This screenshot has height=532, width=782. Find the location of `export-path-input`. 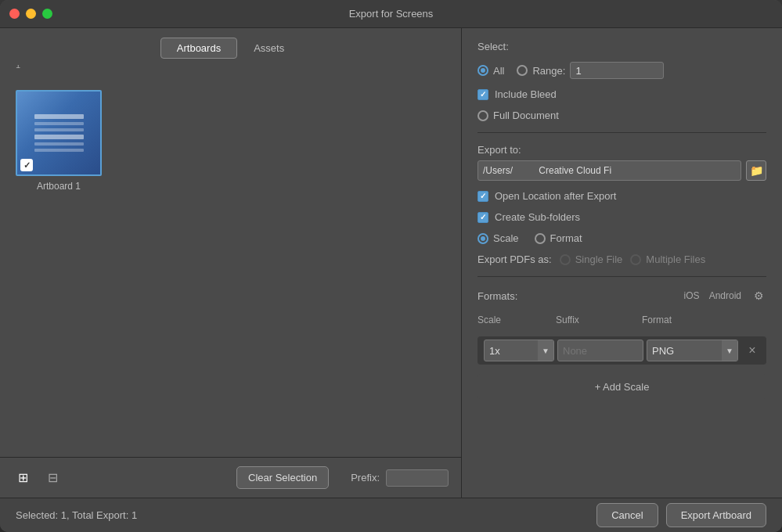

export-path-input is located at coordinates (609, 171).